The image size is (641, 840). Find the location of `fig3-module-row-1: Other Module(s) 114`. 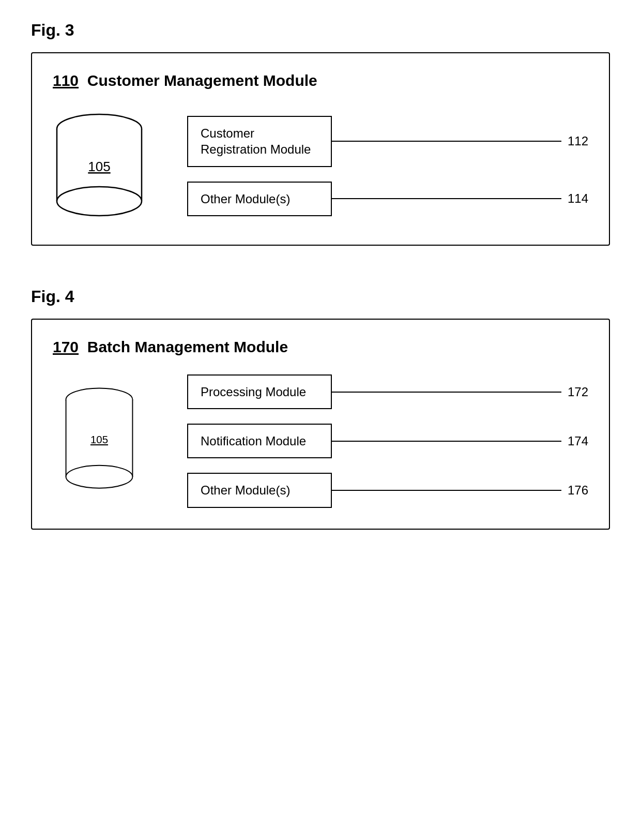

fig3-module-row-1: Other Module(s) 114 is located at coordinates (388, 199).